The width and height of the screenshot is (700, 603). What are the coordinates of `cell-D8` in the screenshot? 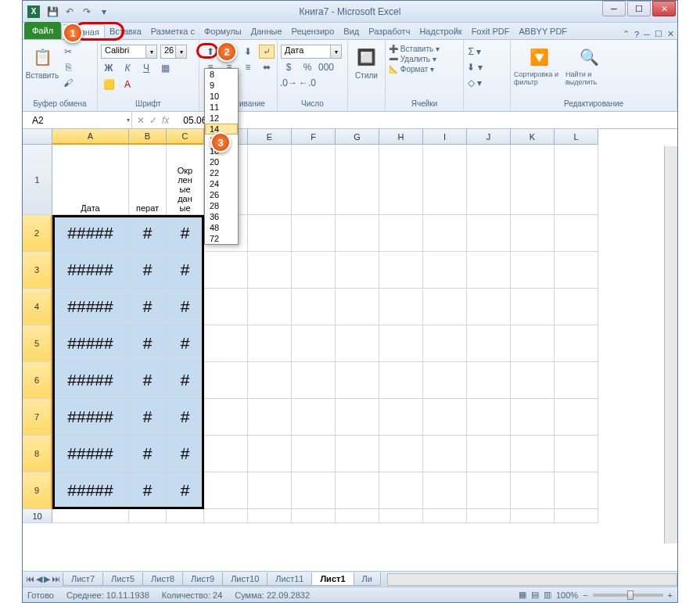 It's located at (226, 454).